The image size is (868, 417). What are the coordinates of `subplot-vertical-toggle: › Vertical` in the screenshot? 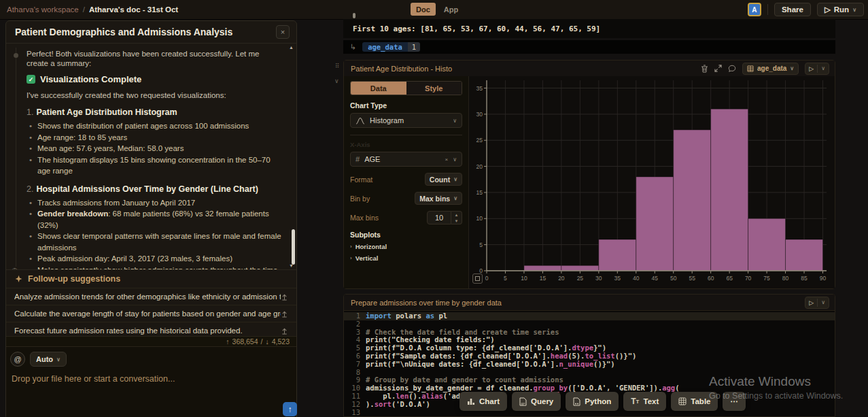 It's located at (406, 258).